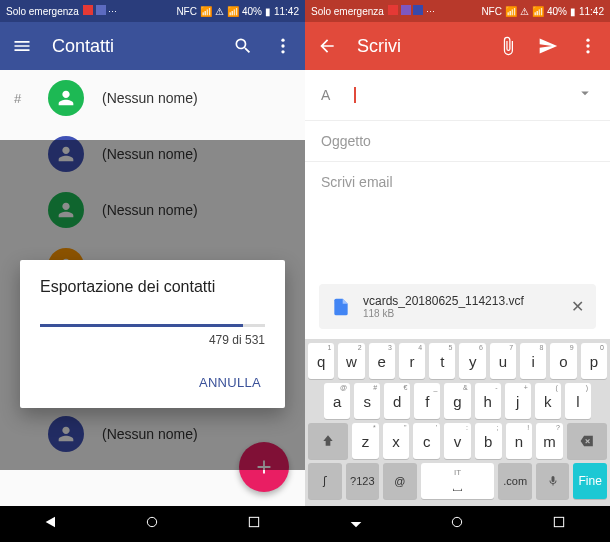 Image resolution: width=610 pixels, height=542 pixels. Describe the element at coordinates (400, 481) in the screenshot. I see `key-@: @` at that location.